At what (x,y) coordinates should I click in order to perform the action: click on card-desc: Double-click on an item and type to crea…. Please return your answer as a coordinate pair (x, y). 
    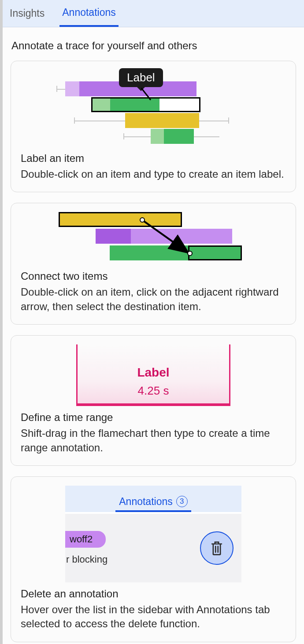
    Looking at the image, I should click on (153, 174).